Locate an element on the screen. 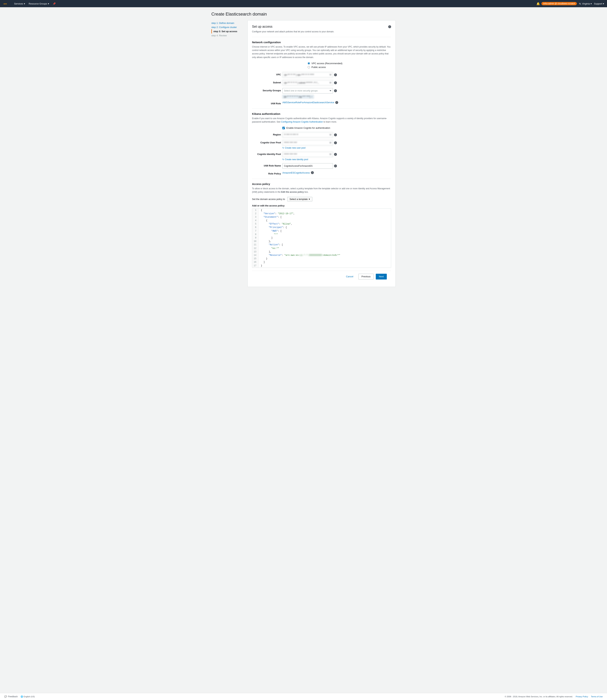 The height and width of the screenshot is (700, 607). cognito-checkbox is located at coordinates (284, 128).